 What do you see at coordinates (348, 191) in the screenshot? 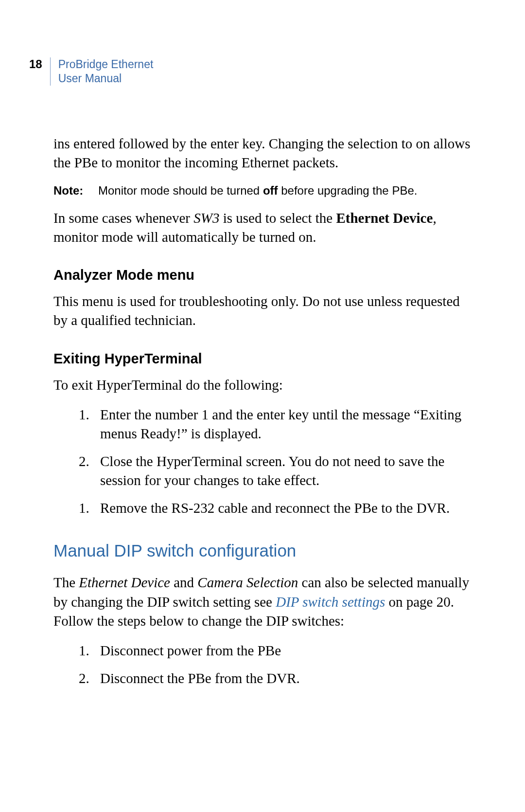
I see `note-text-after: before upgrading the PBe.` at bounding box center [348, 191].